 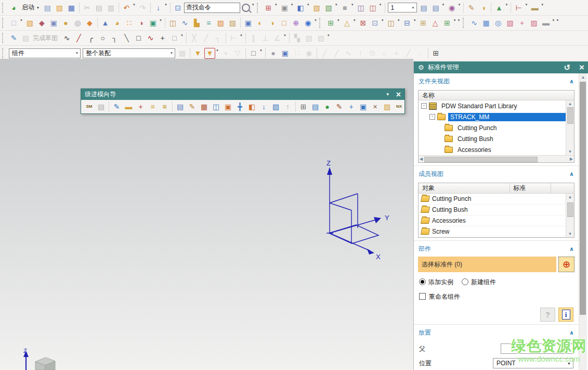 What do you see at coordinates (192, 107) in the screenshot?
I see `sketch-insert-icon: ✎` at bounding box center [192, 107].